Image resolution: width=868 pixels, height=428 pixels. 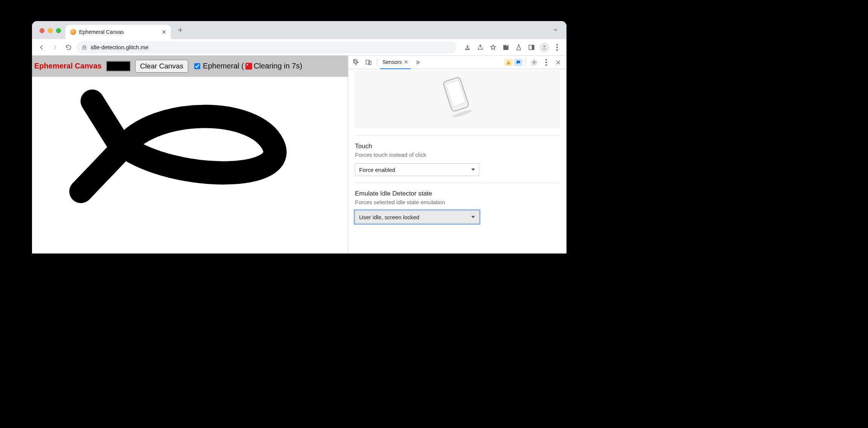 What do you see at coordinates (557, 47) in the screenshot?
I see `chrome-menu-button` at bounding box center [557, 47].